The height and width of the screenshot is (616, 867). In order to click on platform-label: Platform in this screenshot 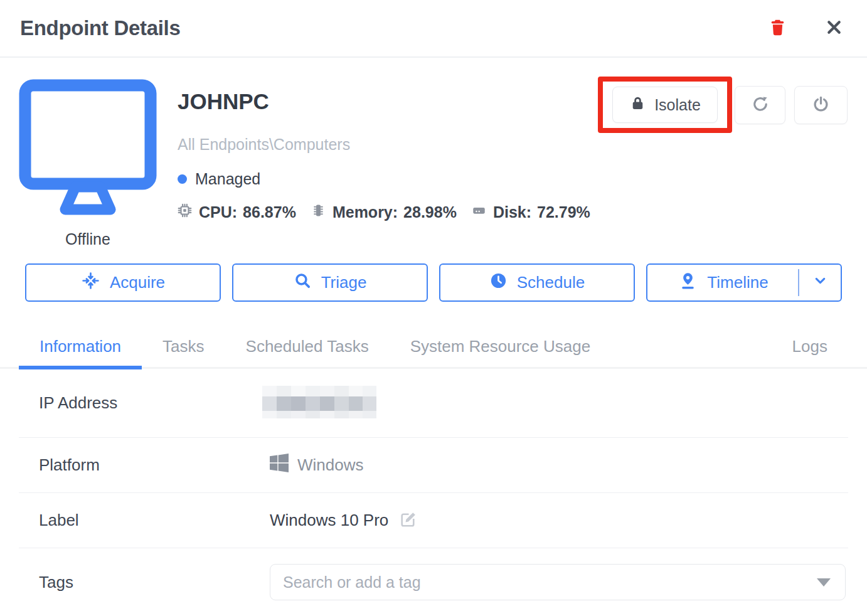, I will do `click(144, 465)`.